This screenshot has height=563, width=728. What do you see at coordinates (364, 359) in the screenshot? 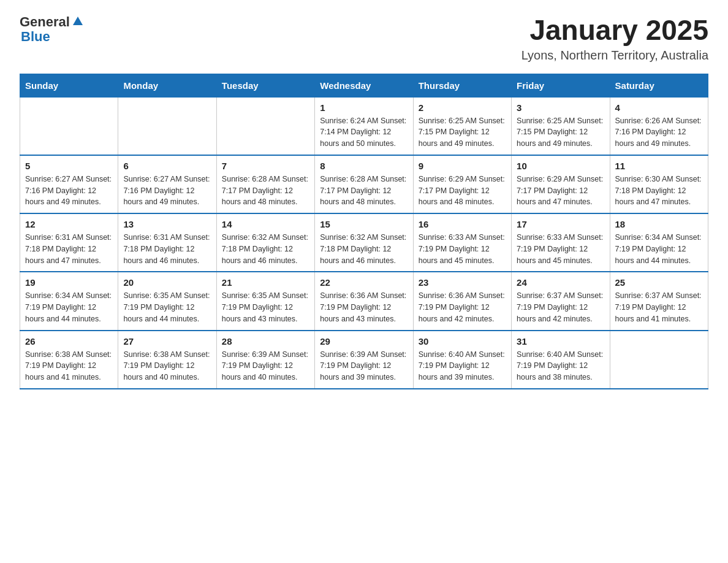
I see `calendar-cell: 29Sunrise: 6:39 AM Sunset: 7:19 PM Dayli…` at bounding box center [364, 359].